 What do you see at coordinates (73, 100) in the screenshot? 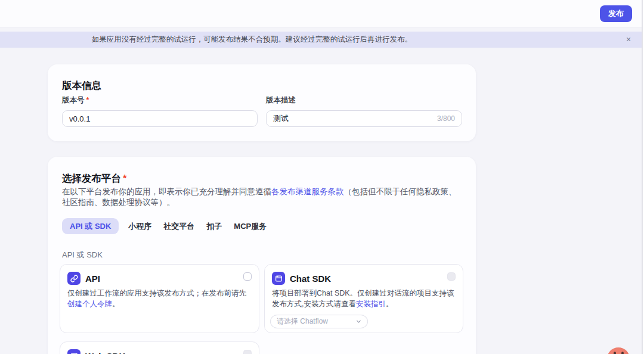
I see `version-number-label-text: 版本号` at bounding box center [73, 100].